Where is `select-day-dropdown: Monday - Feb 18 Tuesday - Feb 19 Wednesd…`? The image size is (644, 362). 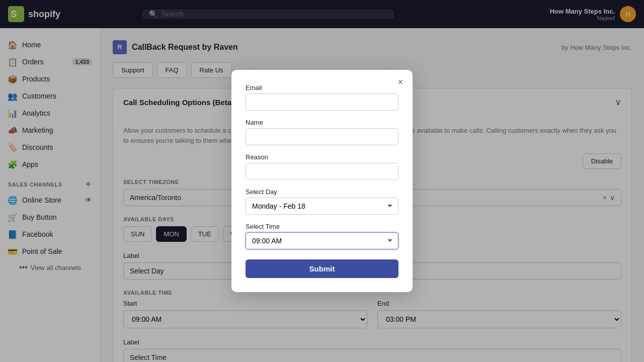
select-day-dropdown: Monday - Feb 18 Tuesday - Feb 19 Wednesd… is located at coordinates (322, 206).